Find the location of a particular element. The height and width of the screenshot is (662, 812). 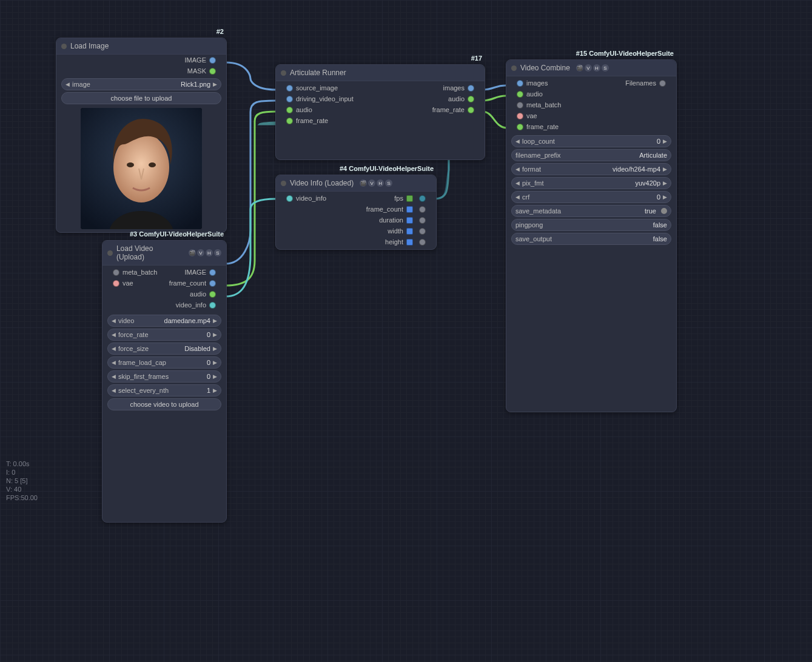

node-video-combine: #15 ComfyUI-VideoHelperSuite Video Combi… is located at coordinates (591, 236).